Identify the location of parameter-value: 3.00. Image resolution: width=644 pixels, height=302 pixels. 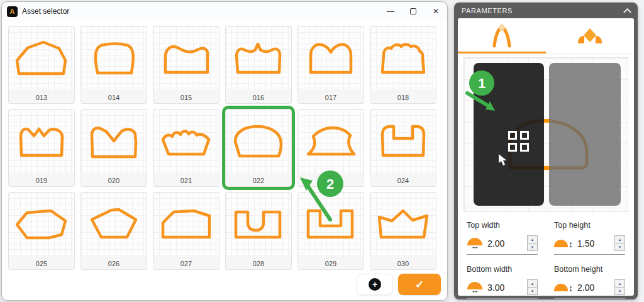
(496, 288).